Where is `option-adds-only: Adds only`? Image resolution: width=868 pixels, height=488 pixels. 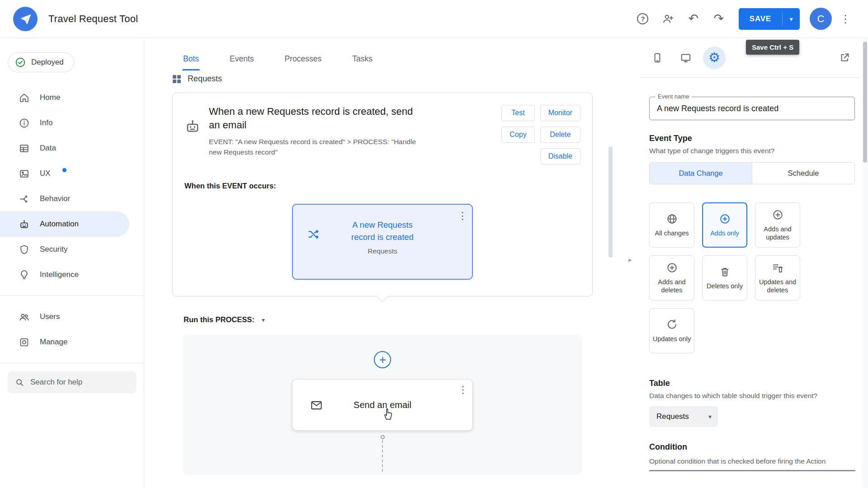
option-adds-only: Adds only is located at coordinates (725, 225).